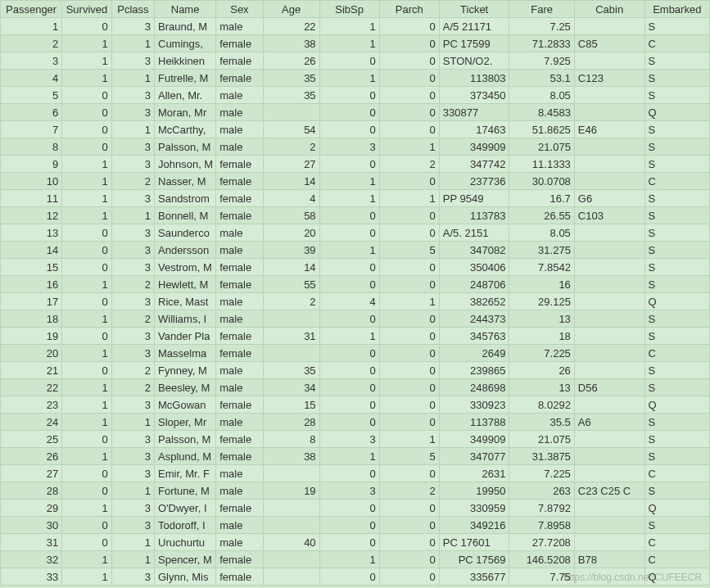 The height and width of the screenshot is (588, 710). Describe the element at coordinates (185, 542) in the screenshot. I see `cell: Uruchurtu` at that location.